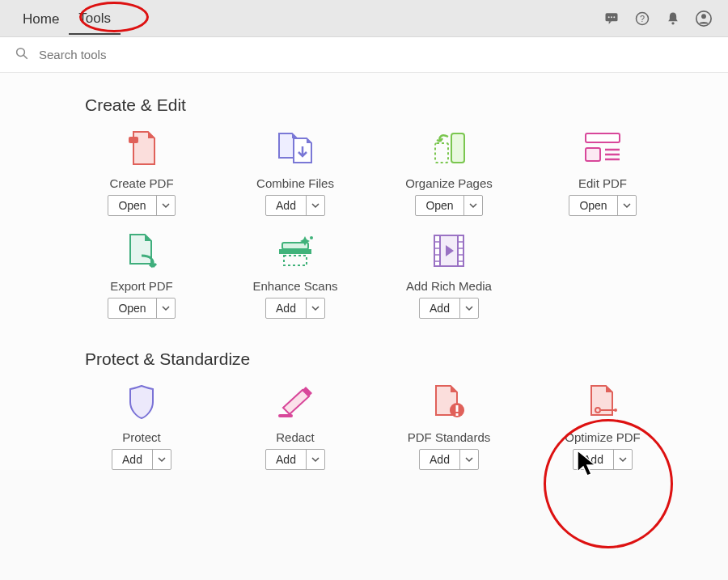  I want to click on tool-label: Combine Files, so click(295, 183).